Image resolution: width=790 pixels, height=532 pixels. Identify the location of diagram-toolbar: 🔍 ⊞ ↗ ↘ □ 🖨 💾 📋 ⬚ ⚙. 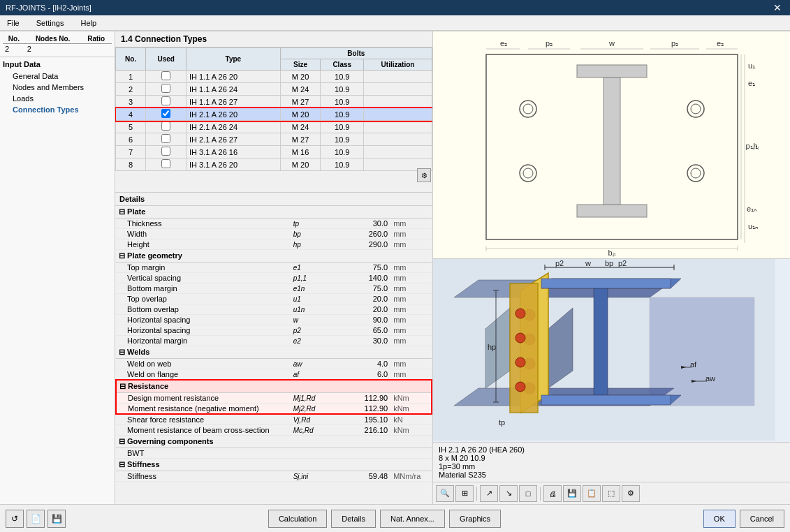
(612, 493).